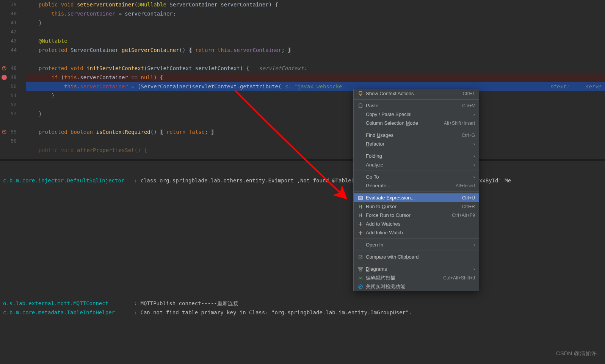  Describe the element at coordinates (302, 312) in the screenshot. I see `console-line: c.b.m.core.metadata.TableInfoHelper : Ca…` at that location.